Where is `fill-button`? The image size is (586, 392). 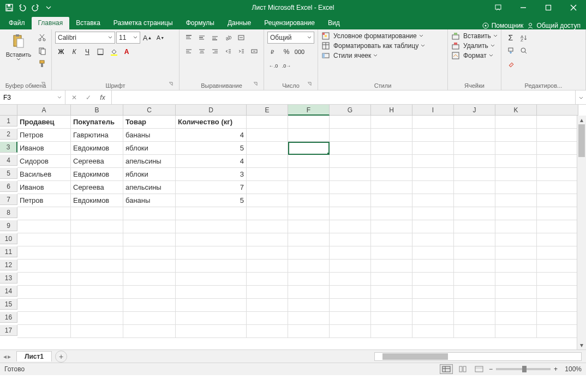
fill-button is located at coordinates (511, 51).